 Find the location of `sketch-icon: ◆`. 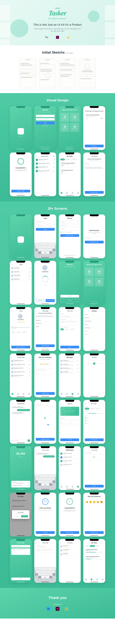

sketch-icon: ◆ is located at coordinates (66, 609).